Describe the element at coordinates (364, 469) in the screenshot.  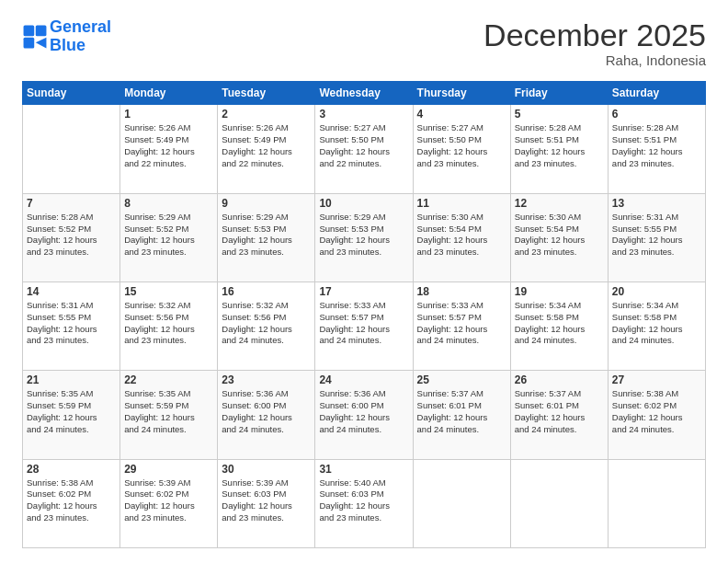
I see `day-number: 31` at that location.